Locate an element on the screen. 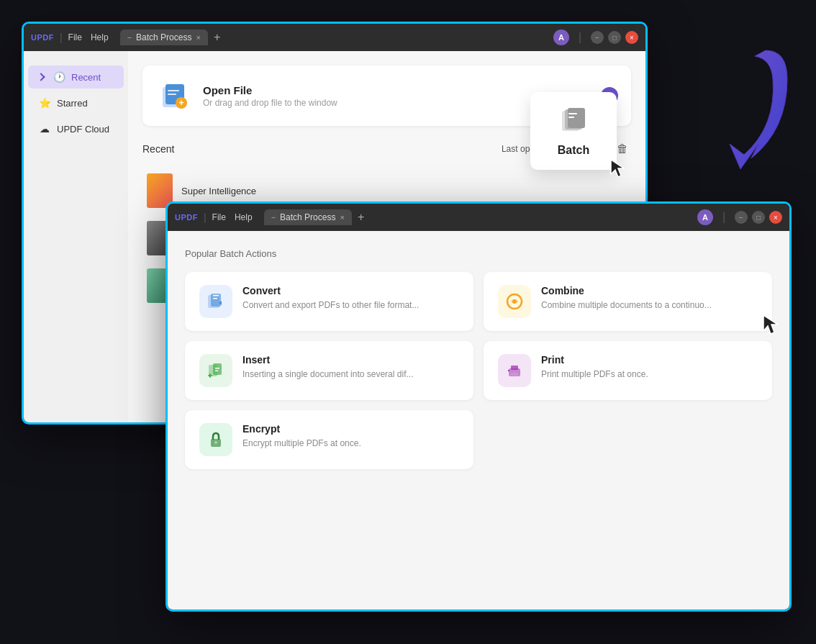 This screenshot has height=644, width=816. combine-text: Combine Combine multiple documents to a … is located at coordinates (626, 298).